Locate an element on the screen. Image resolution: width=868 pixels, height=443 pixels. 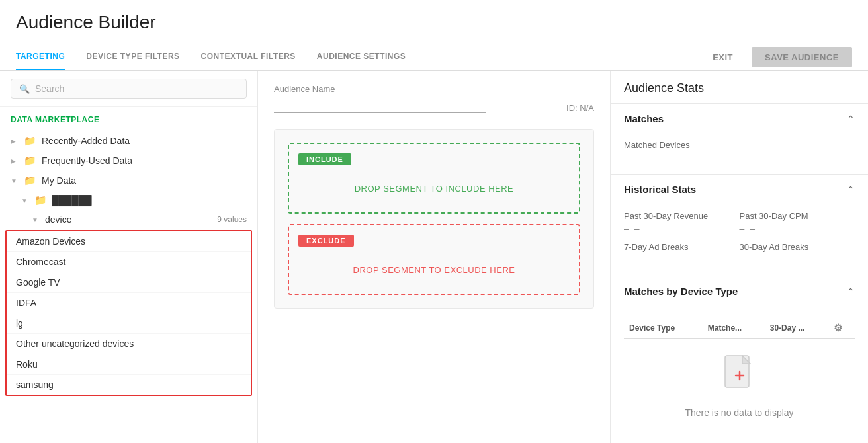
tabs-bar: TARGETING DEVICE TYPE FILTERS CONTEXTUAL… is located at coordinates (434, 57).